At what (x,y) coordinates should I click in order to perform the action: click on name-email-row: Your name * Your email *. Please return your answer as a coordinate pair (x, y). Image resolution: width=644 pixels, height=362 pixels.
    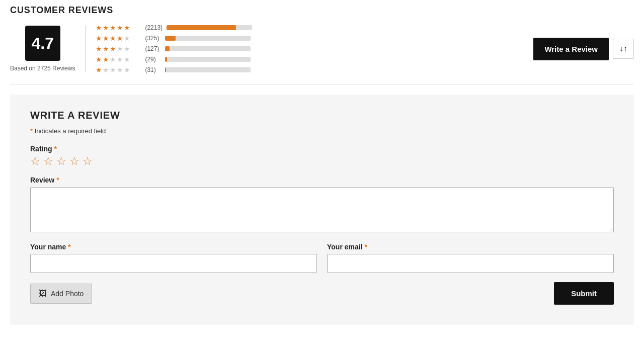
    Looking at the image, I should click on (322, 258).